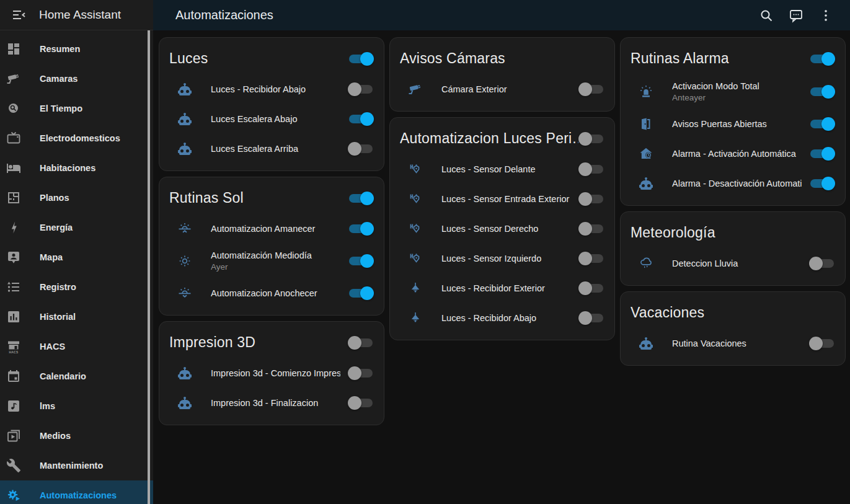 Image resolution: width=850 pixels, height=504 pixels. Describe the element at coordinates (737, 98) in the screenshot. I see `automation-last-triggered: Anteayer` at that location.